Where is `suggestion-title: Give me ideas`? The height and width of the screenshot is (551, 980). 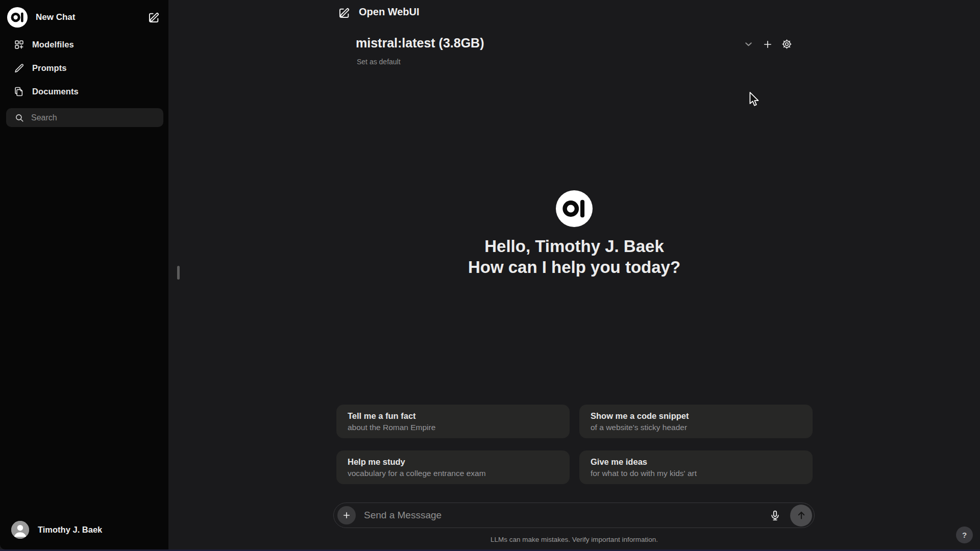 suggestion-title: Give me ideas is located at coordinates (696, 462).